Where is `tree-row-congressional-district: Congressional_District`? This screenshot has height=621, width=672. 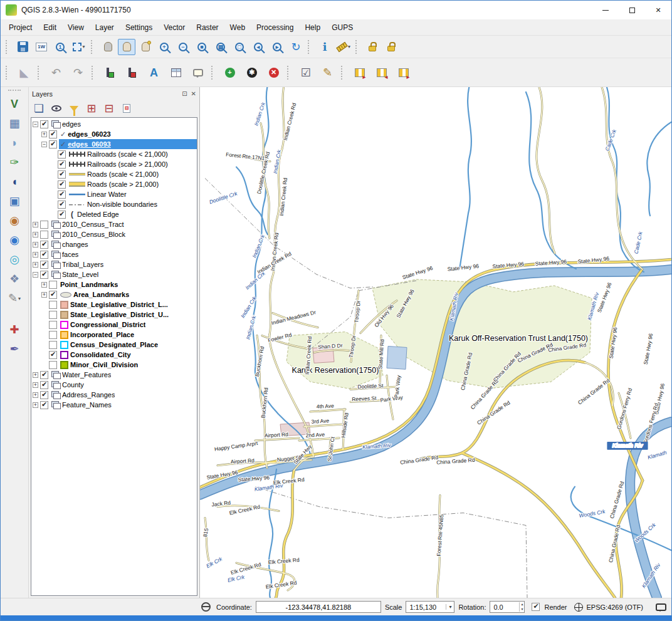 tree-row-congressional-district: Congressional_District is located at coordinates (114, 325).